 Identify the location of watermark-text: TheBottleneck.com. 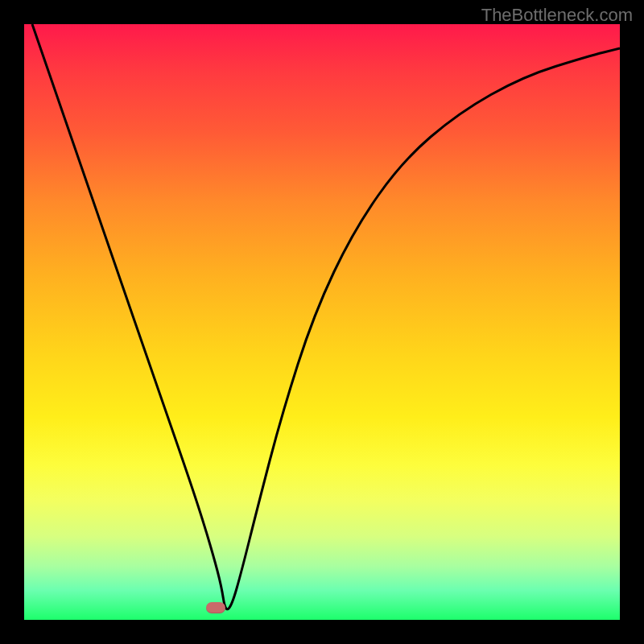
(557, 15).